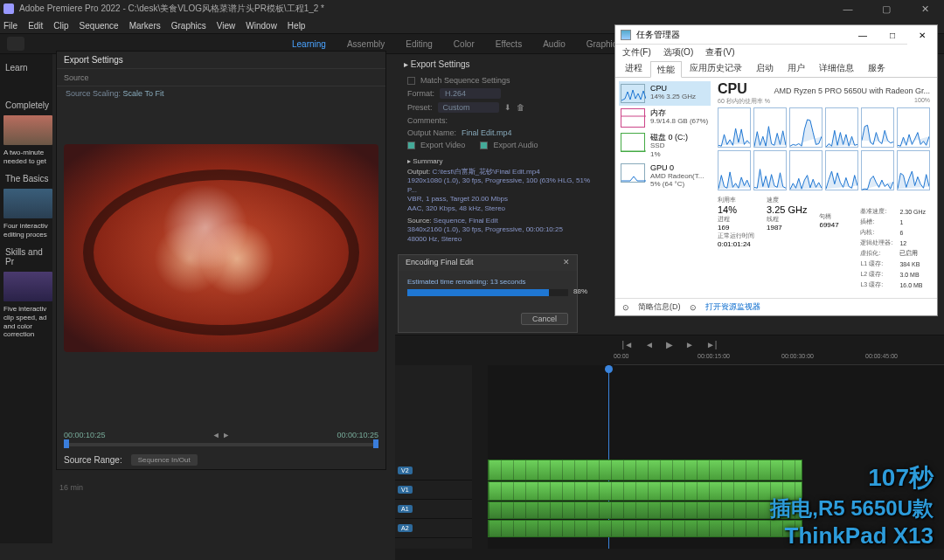 Image resolution: width=944 pixels, height=560 pixels. I want to click on menu-view: View, so click(226, 26).